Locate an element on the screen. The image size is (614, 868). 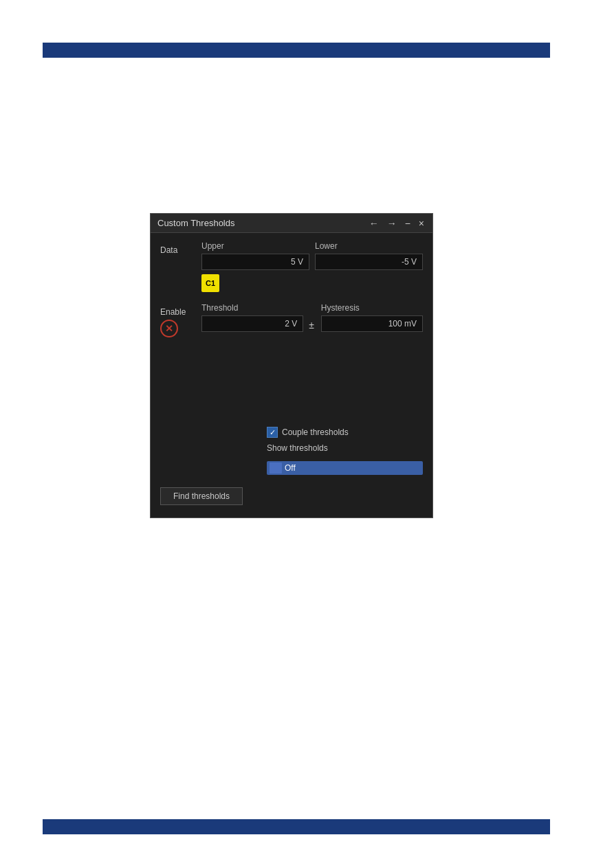
hysteresis-field-wrapper: Hysteresis is located at coordinates (372, 318).